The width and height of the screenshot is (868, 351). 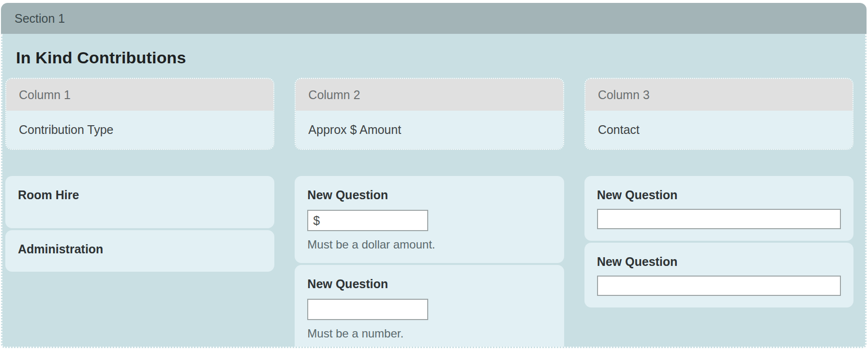 I want to click on question-card-number: New Question Must be a number., so click(x=429, y=307).